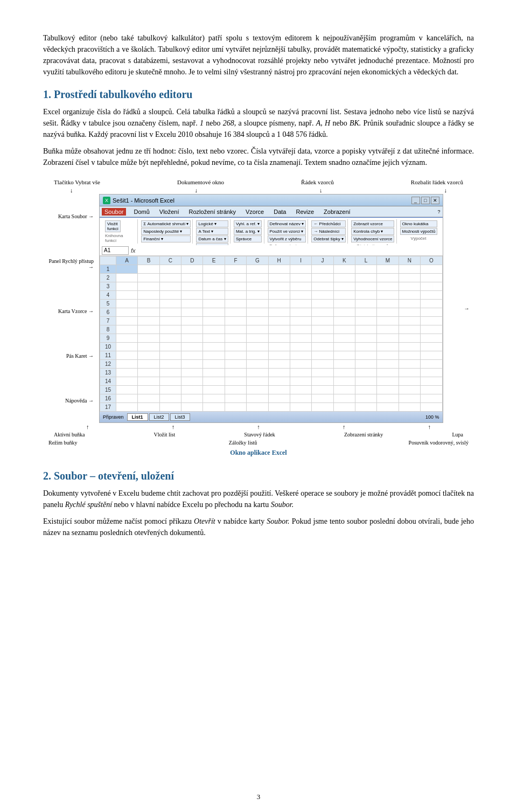 The width and height of the screenshot is (517, 812). Describe the element at coordinates (257, 269) in the screenshot. I see `cell-G1` at that location.